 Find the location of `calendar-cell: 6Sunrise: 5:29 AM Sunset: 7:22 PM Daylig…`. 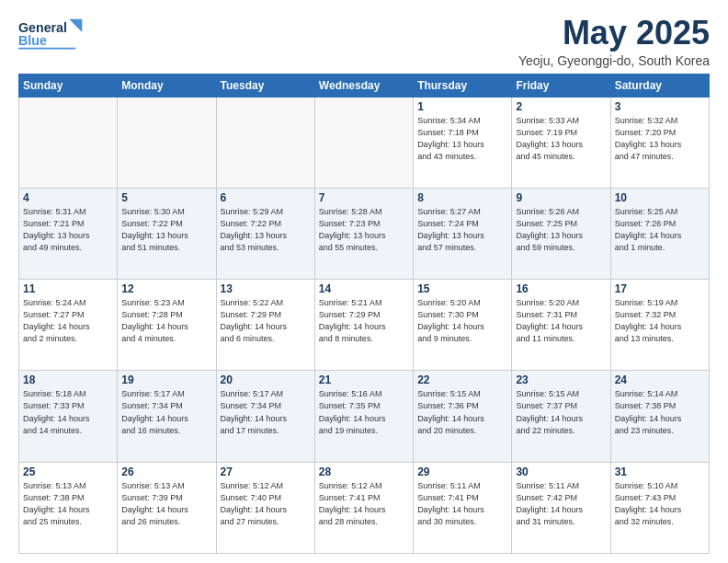

calendar-cell: 6Sunrise: 5:29 AM Sunset: 7:22 PM Daylig… is located at coordinates (265, 234).